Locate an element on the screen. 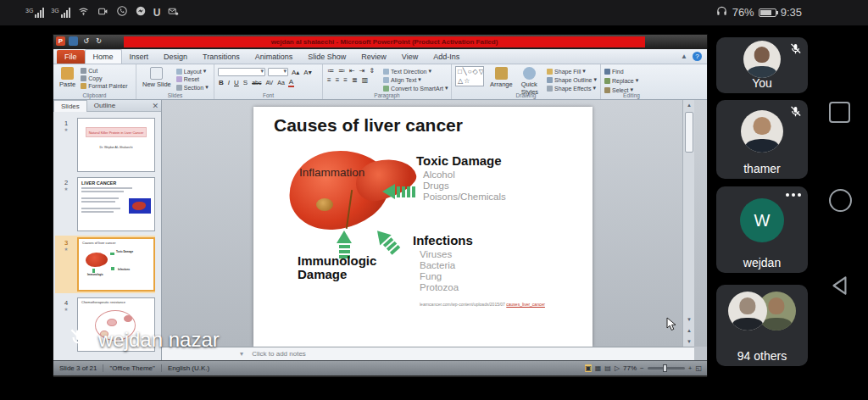  columns-button: ▥ is located at coordinates (365, 80).